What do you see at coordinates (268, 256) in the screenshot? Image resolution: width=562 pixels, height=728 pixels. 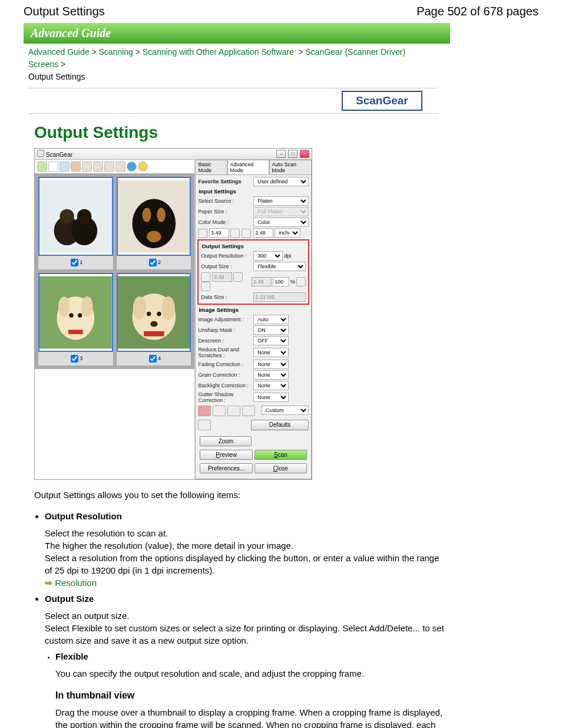 I see `output-resolution-field: 300` at bounding box center [268, 256].